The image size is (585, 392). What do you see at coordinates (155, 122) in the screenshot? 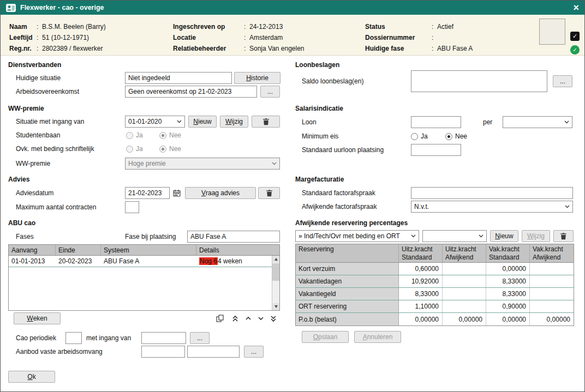
I see `situatie-ingang-select: 01-01-2020` at bounding box center [155, 122].